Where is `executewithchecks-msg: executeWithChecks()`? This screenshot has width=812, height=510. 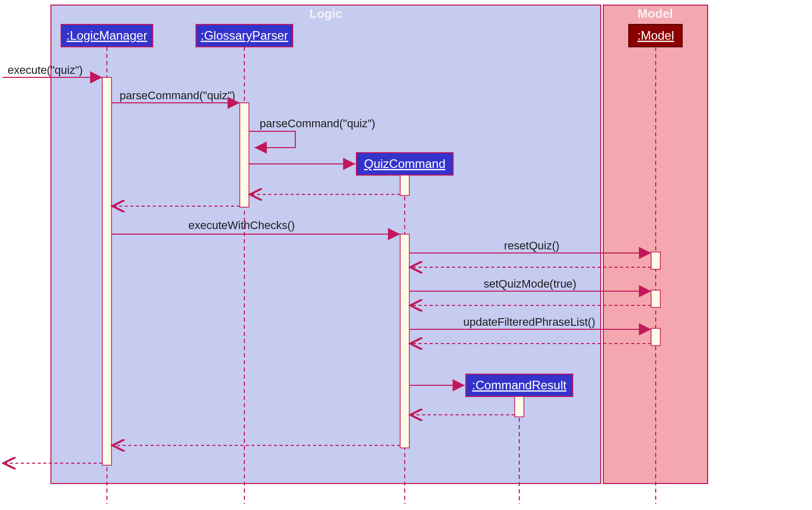
executewithchecks-msg: executeWithChecks() is located at coordinates (241, 225).